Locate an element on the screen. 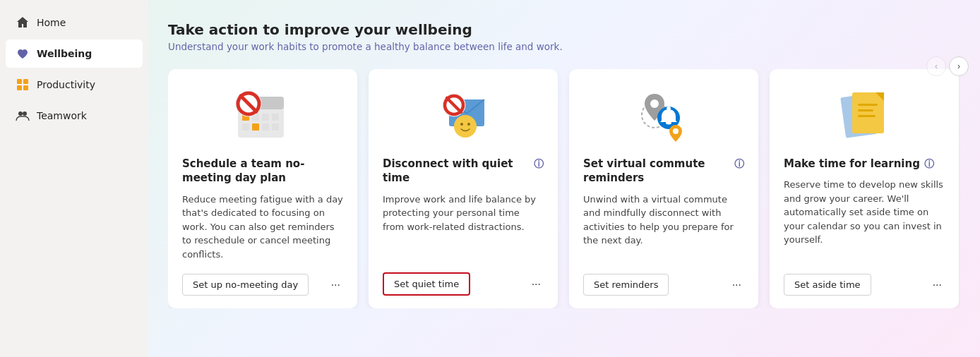  no-meeting-more-button: ··· is located at coordinates (336, 285).